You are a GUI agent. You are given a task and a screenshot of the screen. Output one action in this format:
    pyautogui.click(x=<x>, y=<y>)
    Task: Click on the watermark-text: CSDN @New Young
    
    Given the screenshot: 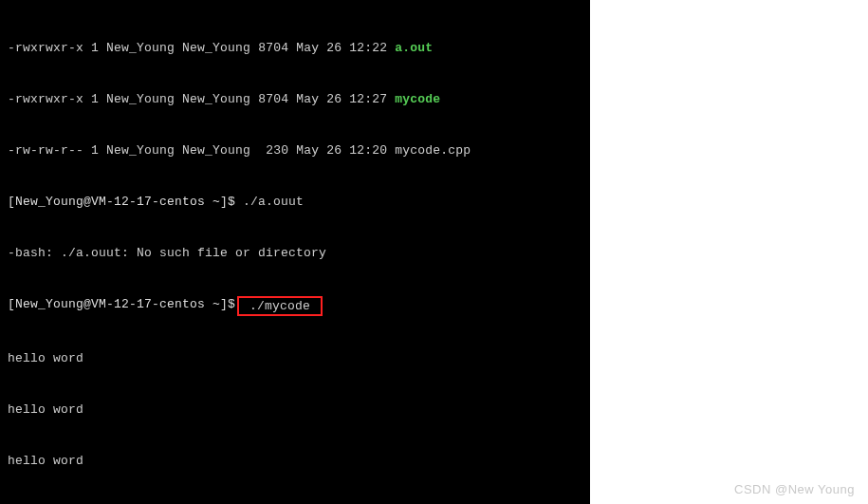 What is the action you would take?
    pyautogui.click(x=795, y=490)
    